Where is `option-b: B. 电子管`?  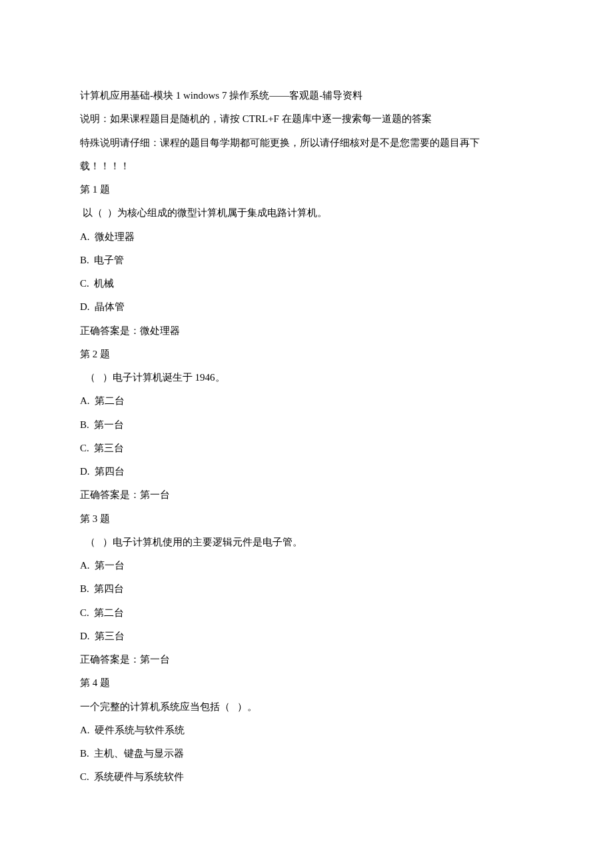 option-b: B. 电子管 is located at coordinates (306, 260).